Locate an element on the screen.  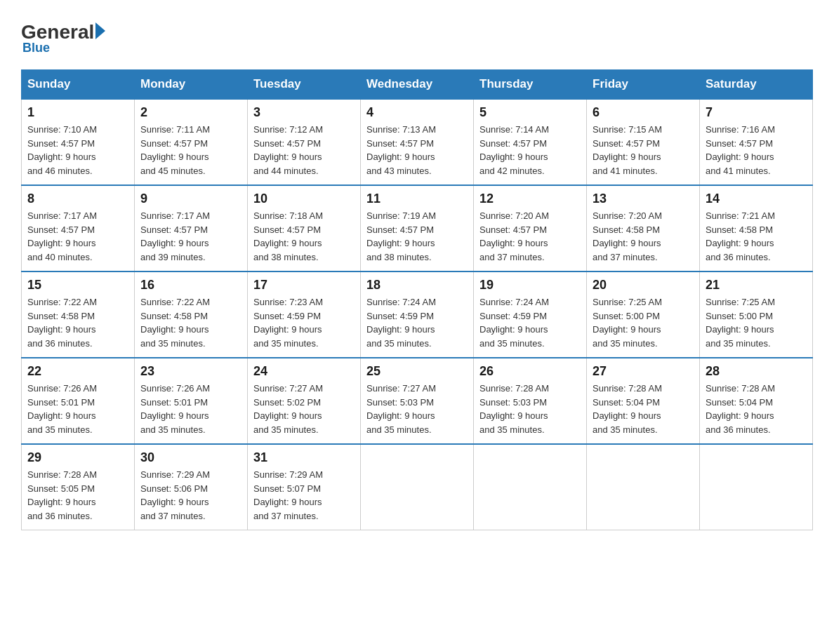
calendar-cell: 6Sunrise: 7:15 AMSunset: 4:57 PMDaylight… is located at coordinates (643, 142).